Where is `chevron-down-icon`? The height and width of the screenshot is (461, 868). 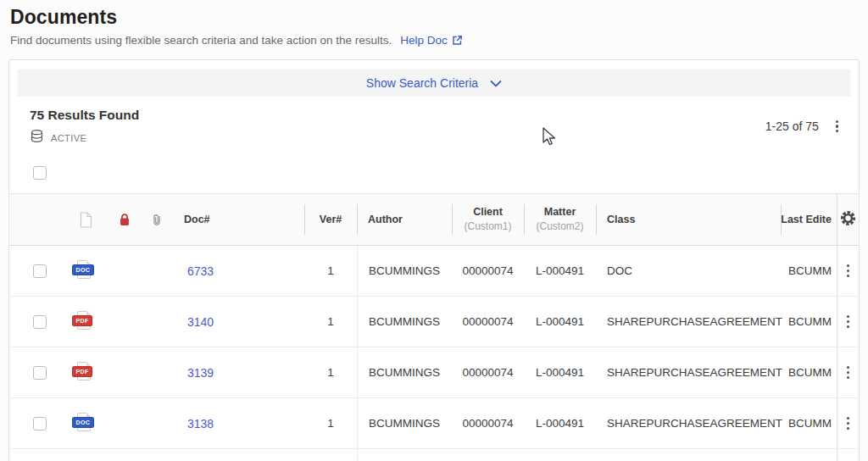
chevron-down-icon is located at coordinates (496, 83).